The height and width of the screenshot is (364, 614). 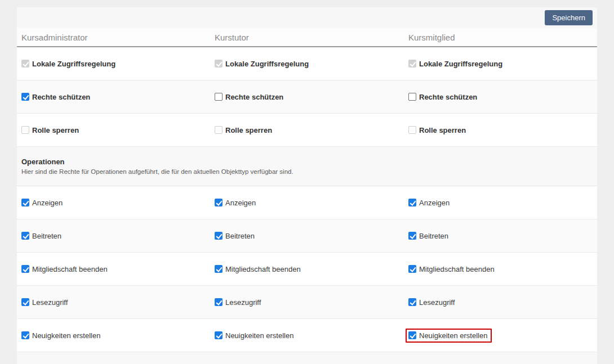 I want to click on checkbox-label: Anzeigen, so click(x=434, y=203).